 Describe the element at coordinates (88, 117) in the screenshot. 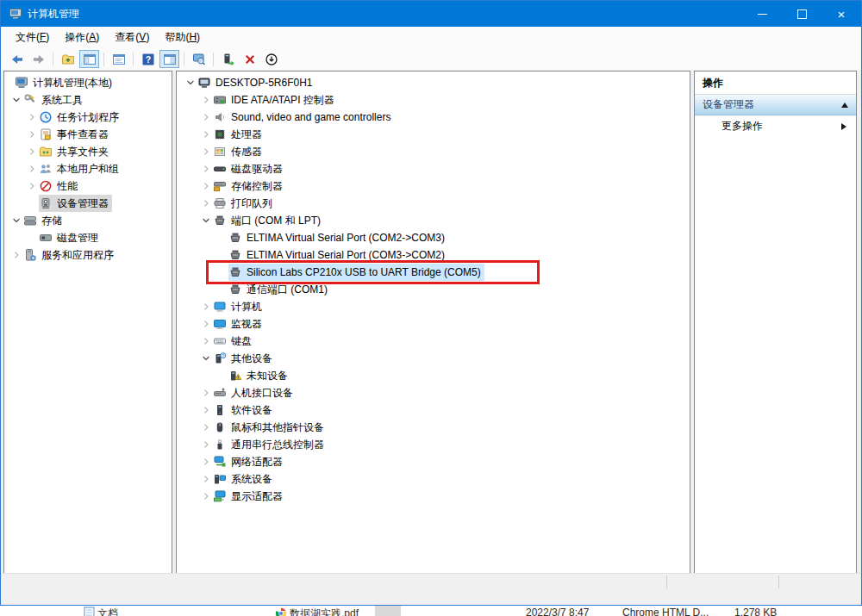

I see `tree-item: 任务计划程序` at that location.